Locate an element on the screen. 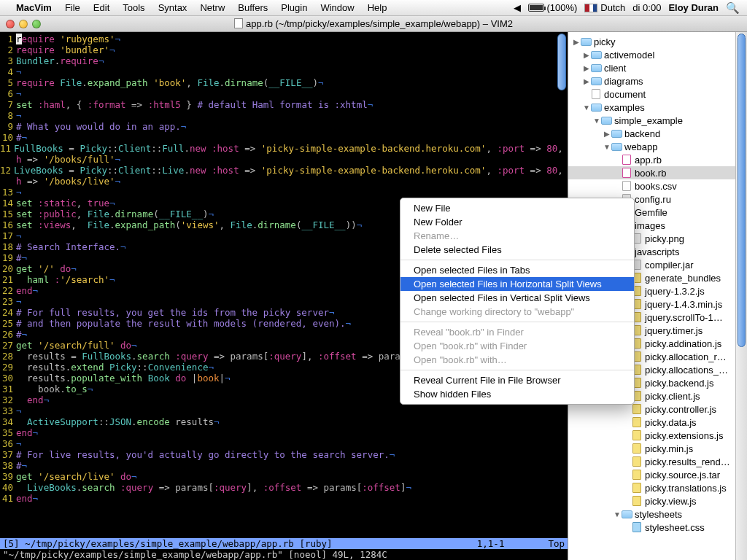 The image size is (747, 560). code-line: 9# What you would do in an app.¬ is located at coordinates (284, 127).